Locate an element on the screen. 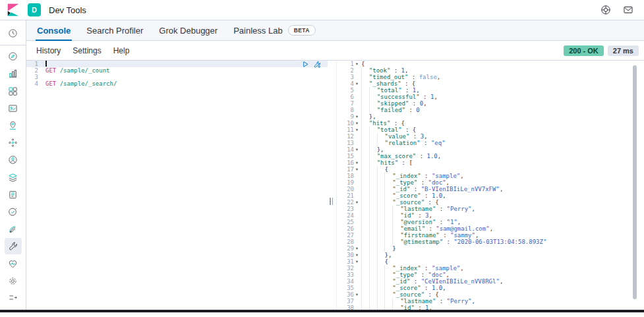  response-line: 6"successful" : 1, is located at coordinates (490, 97).